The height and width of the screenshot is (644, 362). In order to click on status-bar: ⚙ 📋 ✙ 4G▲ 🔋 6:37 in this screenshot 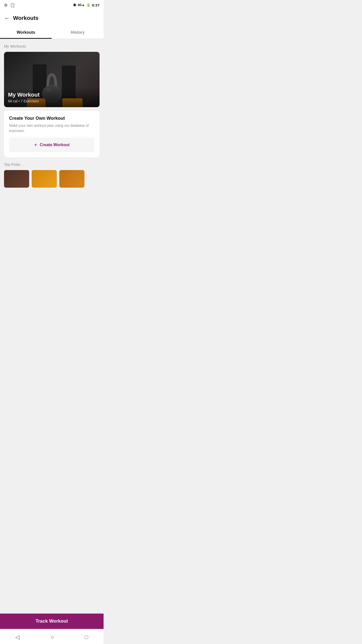, I will do `click(52, 5)`.